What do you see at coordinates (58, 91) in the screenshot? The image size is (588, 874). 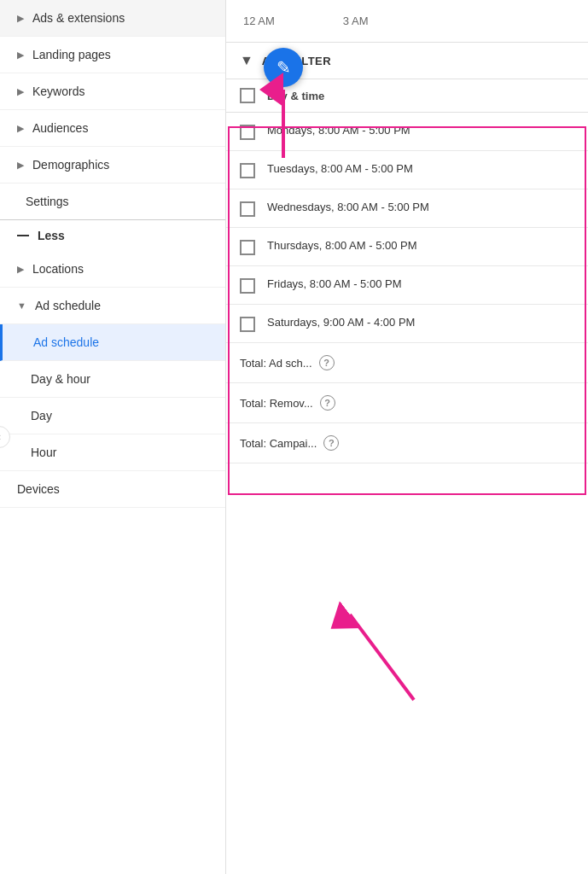 I see `sidebar-item-label: Keywords` at bounding box center [58, 91].